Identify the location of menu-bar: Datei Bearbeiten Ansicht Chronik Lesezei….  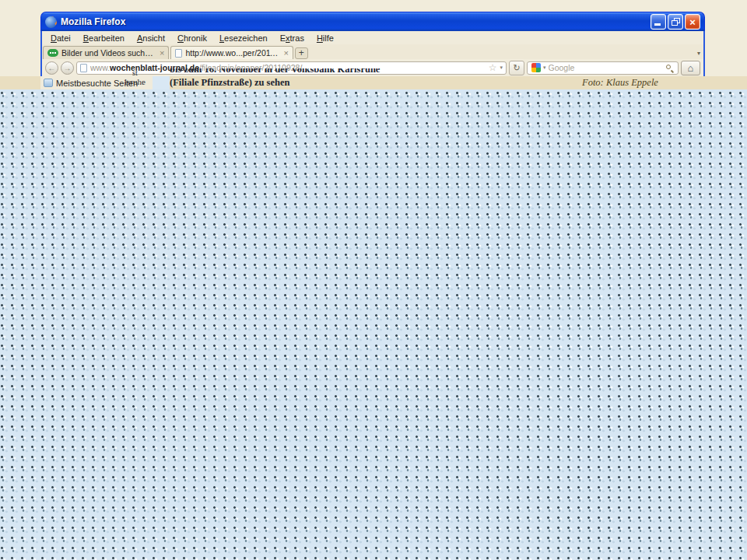
(373, 37).